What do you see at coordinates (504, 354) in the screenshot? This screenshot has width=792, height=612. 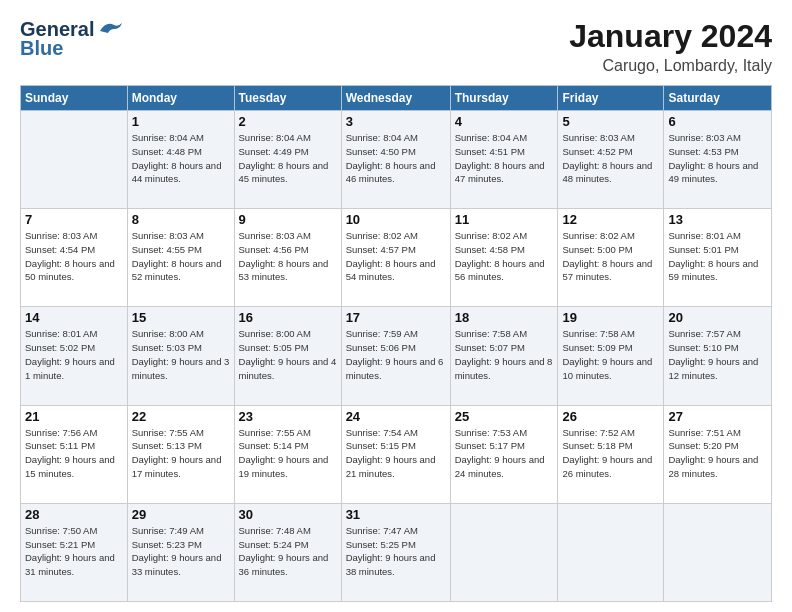 I see `day-detail: Sunrise: 7:58 AMSunset: 5:07 PMDaylight:…` at bounding box center [504, 354].